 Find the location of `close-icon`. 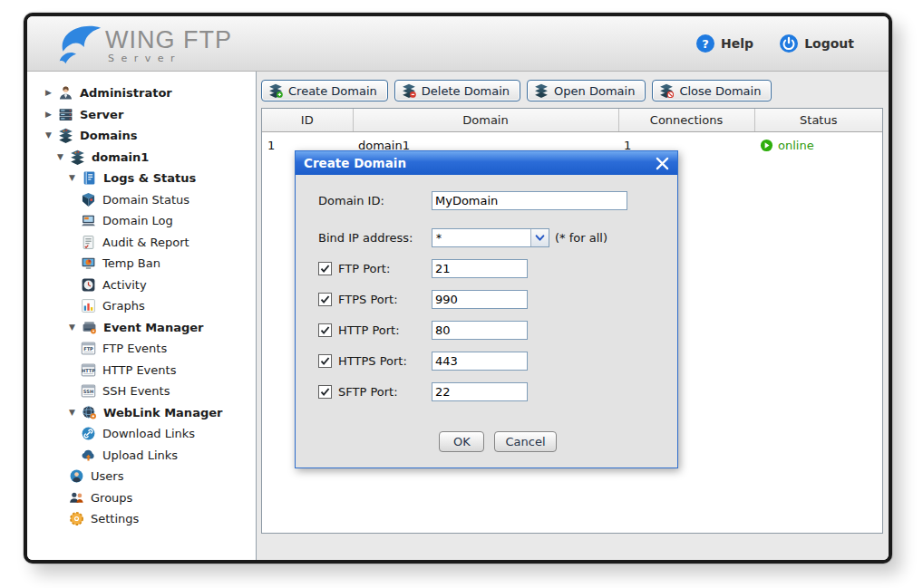

close-icon is located at coordinates (662, 163).